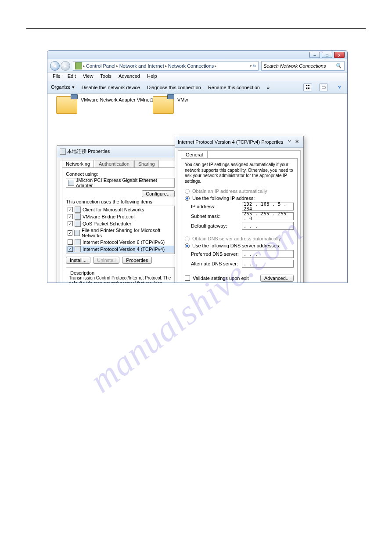 This screenshot has height=555, width=392. Describe the element at coordinates (268, 87) in the screenshot. I see `more-commands-button: »` at that location.